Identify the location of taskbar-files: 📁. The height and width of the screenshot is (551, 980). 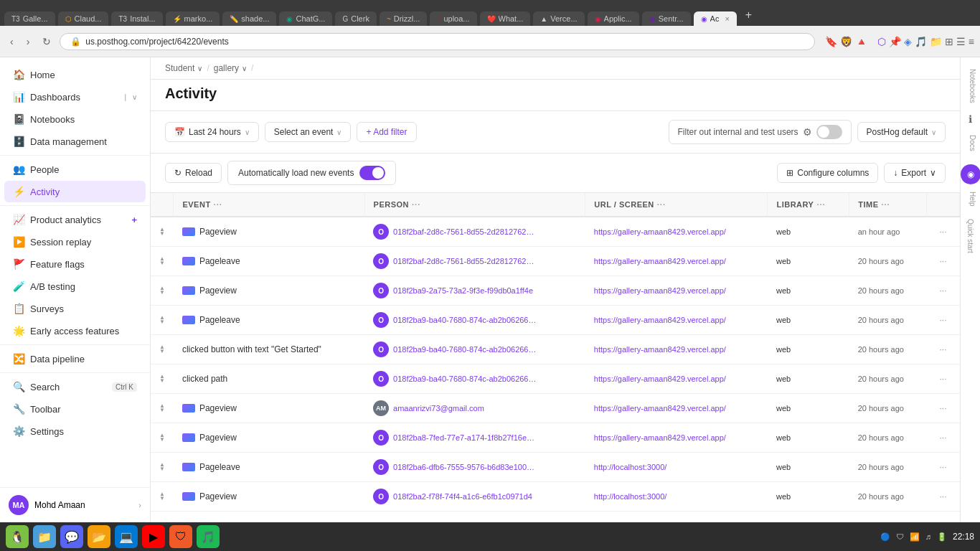
(44, 537).